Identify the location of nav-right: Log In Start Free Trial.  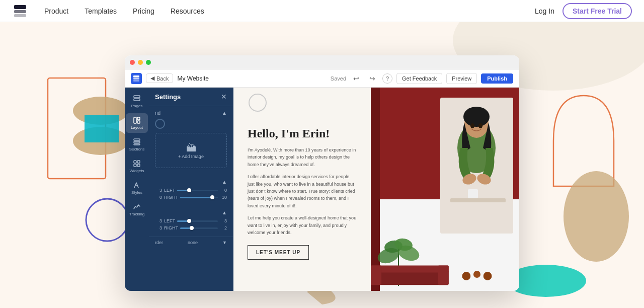
(584, 11).